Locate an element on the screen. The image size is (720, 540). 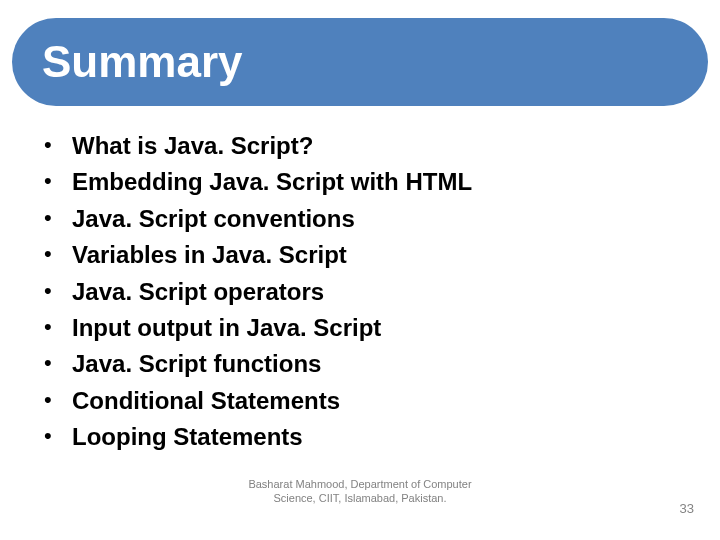
page-number: 33 is located at coordinates (687, 508).